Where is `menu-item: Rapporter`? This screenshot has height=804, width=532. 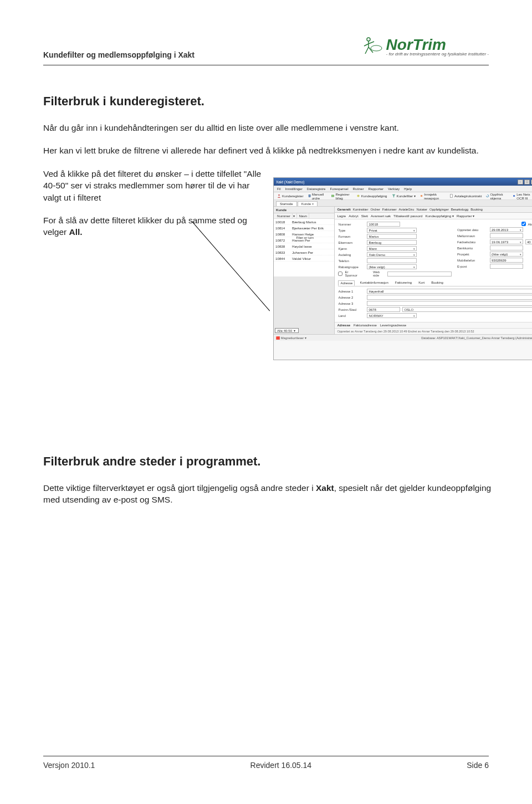 menu-item: Rapporter is located at coordinates (376, 188).